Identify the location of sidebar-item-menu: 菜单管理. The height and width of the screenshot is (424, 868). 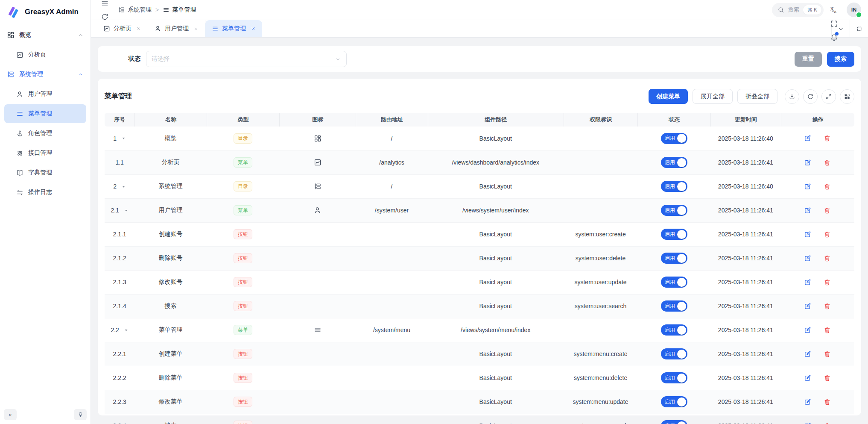
(45, 114).